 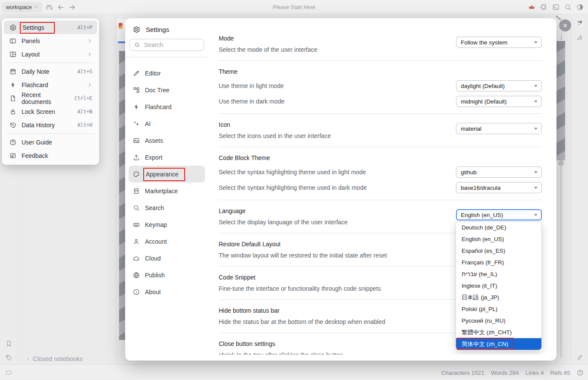 I want to click on help-icon, so click(x=580, y=373).